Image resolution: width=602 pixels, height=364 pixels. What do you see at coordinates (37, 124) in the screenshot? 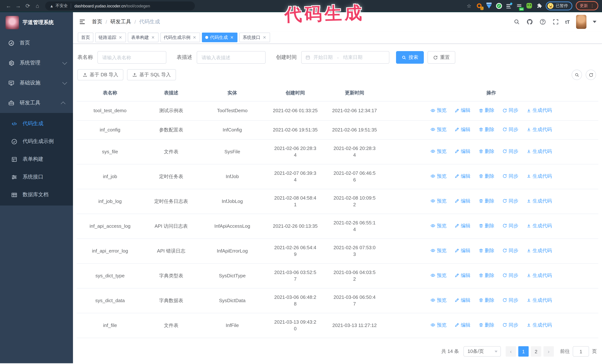
I see `sidebar-item-codegen: 代码生成` at bounding box center [37, 124].